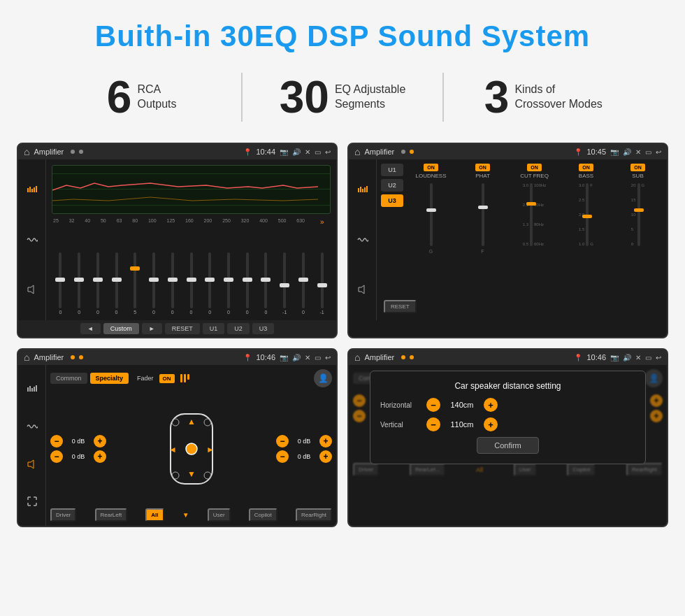 This screenshot has height=616, width=685. What do you see at coordinates (284, 152) in the screenshot?
I see `eq-cam-icon: 📷` at bounding box center [284, 152].